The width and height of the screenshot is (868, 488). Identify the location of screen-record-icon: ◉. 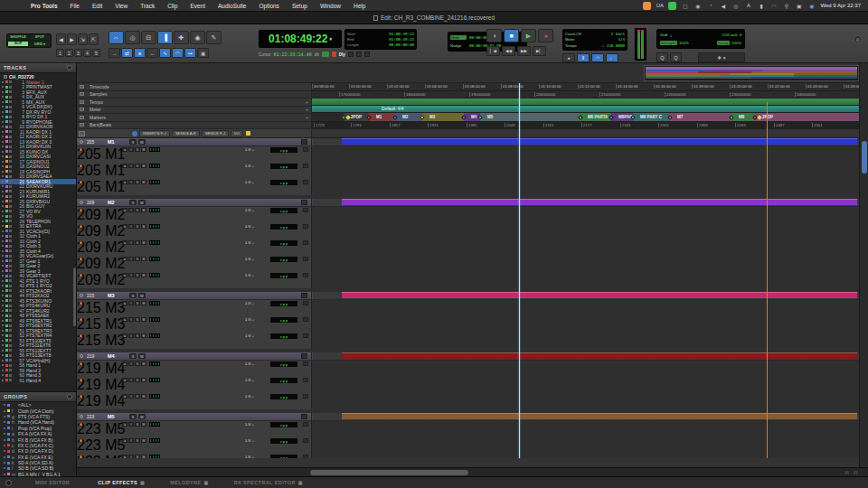
(698, 5).